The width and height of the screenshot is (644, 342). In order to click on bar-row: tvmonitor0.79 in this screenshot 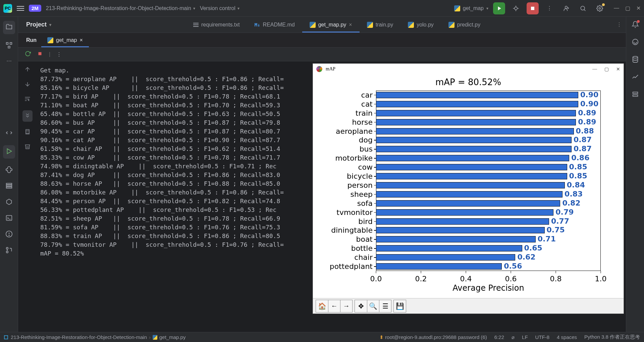, I will do `click(488, 213)`.